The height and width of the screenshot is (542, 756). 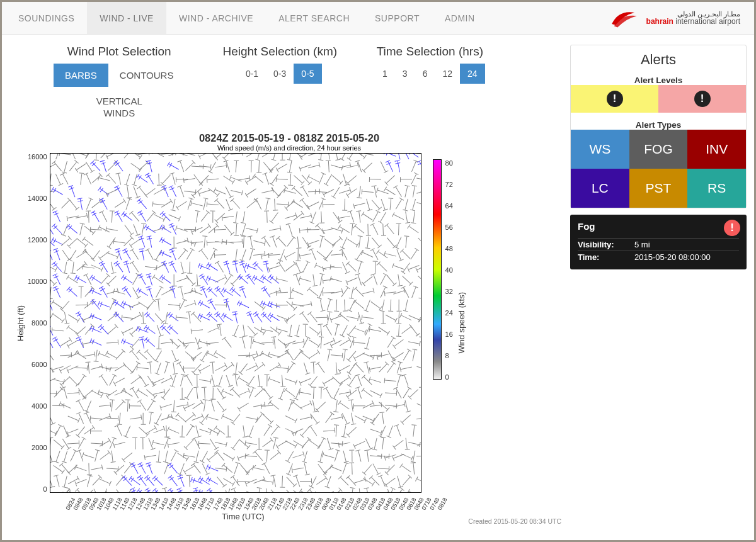 I want to click on alert-level-yellow: !, so click(x=615, y=99).